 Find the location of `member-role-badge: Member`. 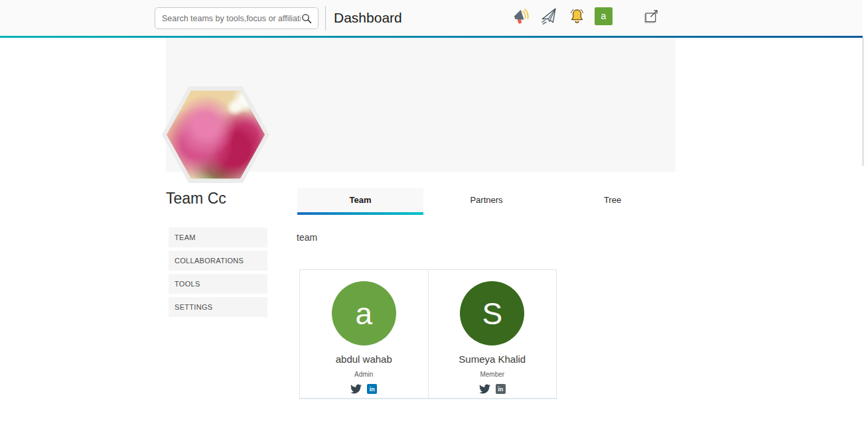

member-role-badge: Member is located at coordinates (492, 374).